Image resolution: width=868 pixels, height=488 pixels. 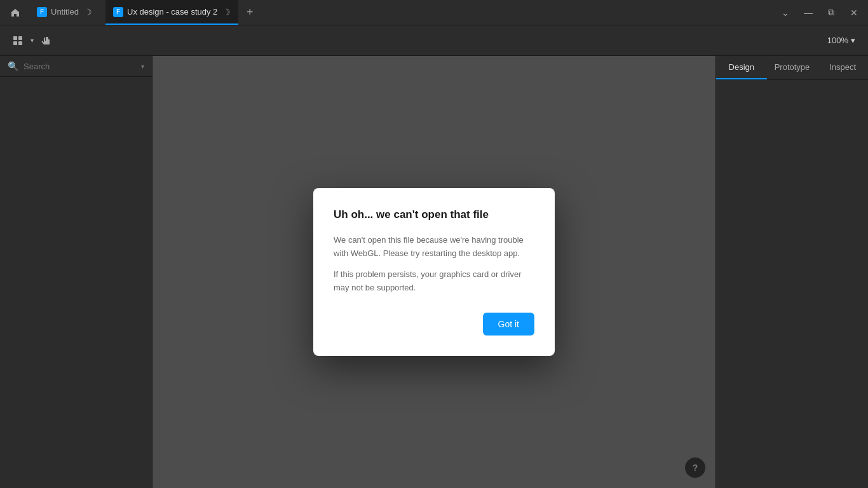 What do you see at coordinates (226, 12) in the screenshot?
I see `moon-icon-2: ☽` at bounding box center [226, 12].